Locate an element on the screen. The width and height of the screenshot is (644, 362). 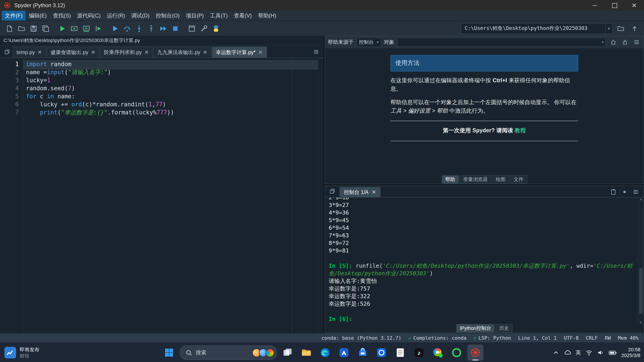
taskbar-clock: 20:58 2025/3/8 is located at coordinates (631, 353).